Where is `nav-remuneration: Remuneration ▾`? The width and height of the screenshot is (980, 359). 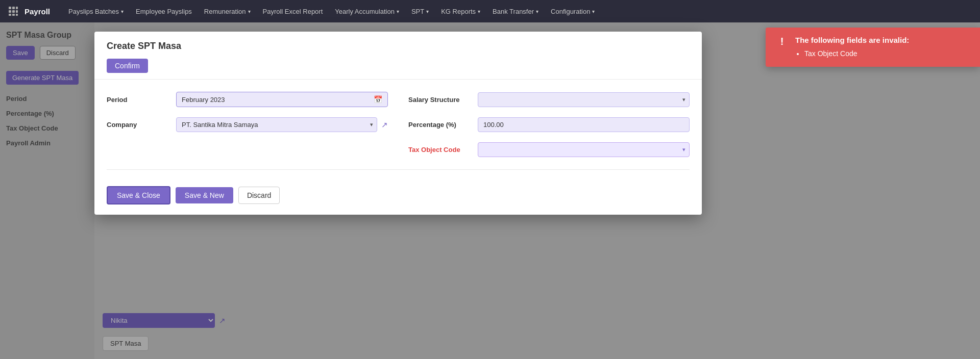 nav-remuneration: Remuneration ▾ is located at coordinates (228, 11).